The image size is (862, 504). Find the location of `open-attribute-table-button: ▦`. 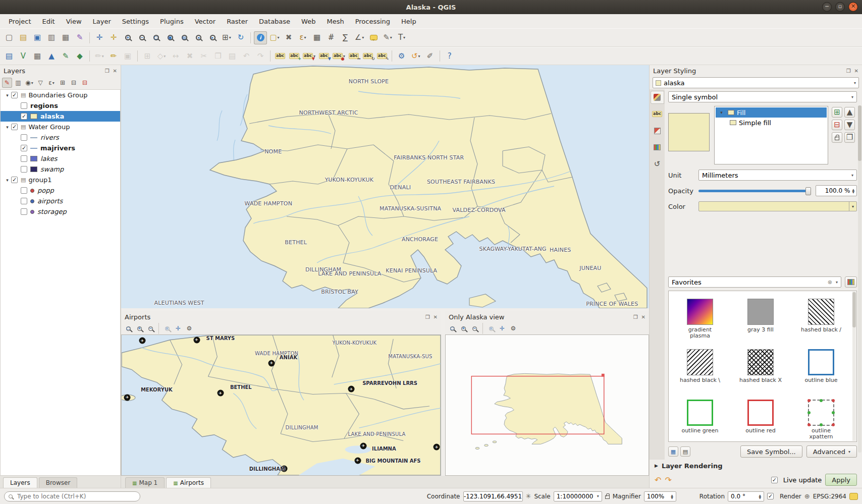

open-attribute-table-button: ▦ is located at coordinates (317, 38).